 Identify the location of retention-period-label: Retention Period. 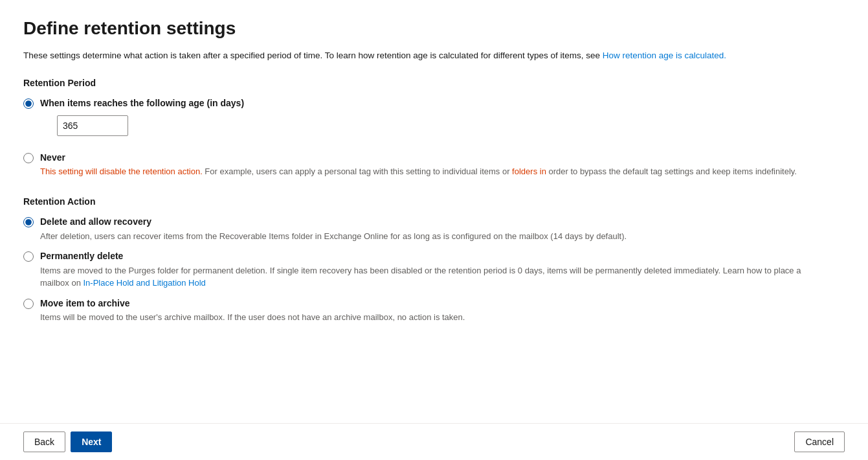
(434, 83).